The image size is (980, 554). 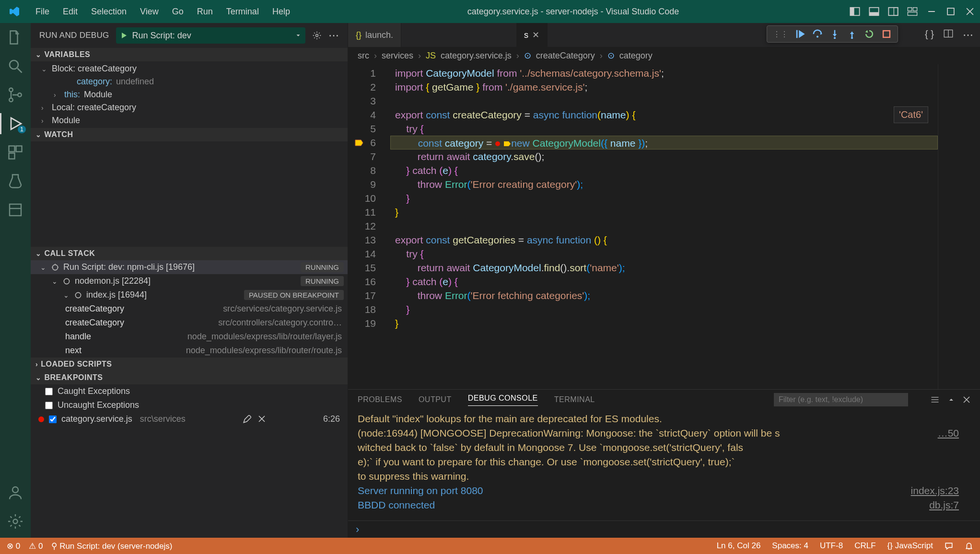 What do you see at coordinates (189, 378) in the screenshot?
I see `breakpoints-header: ⌄BREAKPOINTS` at bounding box center [189, 378].